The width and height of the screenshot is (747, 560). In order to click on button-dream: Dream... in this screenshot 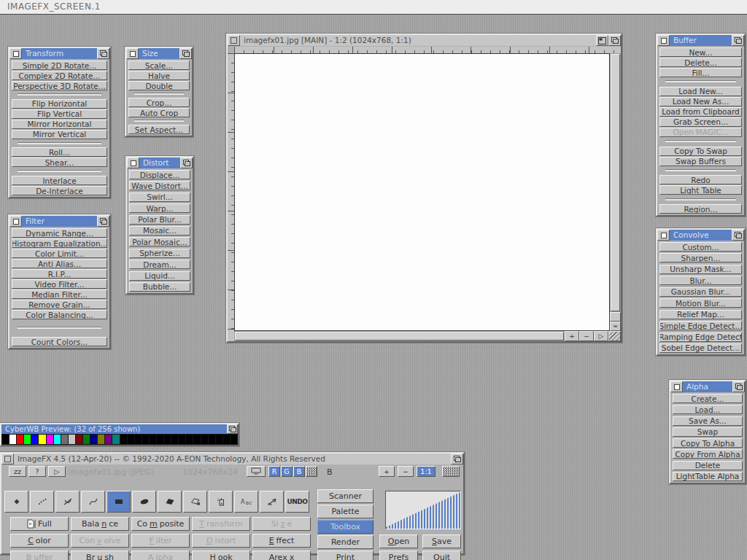, I will do `click(160, 264)`.